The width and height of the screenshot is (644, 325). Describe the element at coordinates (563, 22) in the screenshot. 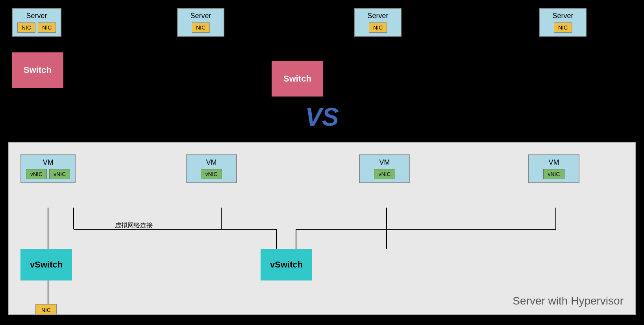

I see `server-4: Server NIC` at that location.